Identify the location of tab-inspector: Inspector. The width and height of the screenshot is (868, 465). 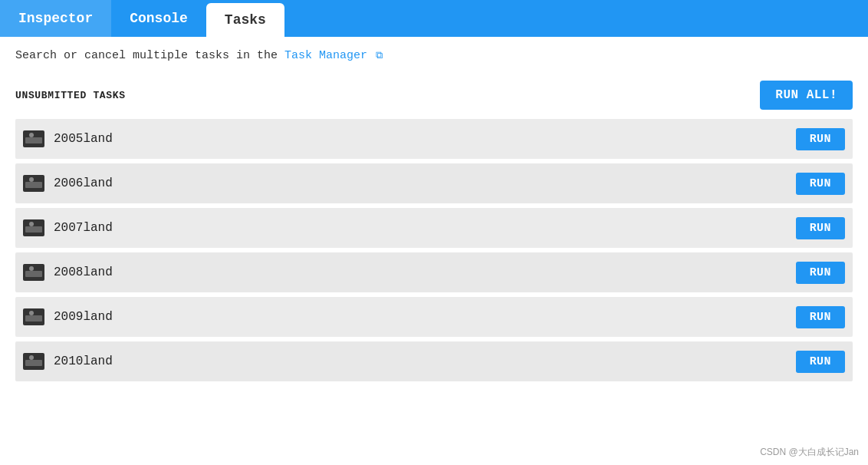
(55, 18).